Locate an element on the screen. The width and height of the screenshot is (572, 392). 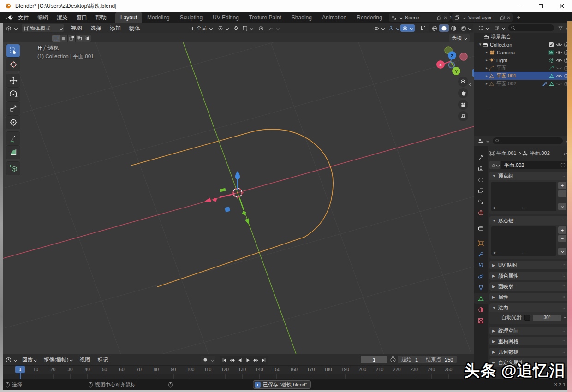
properties-tab-constraints is located at coordinates (481, 287).